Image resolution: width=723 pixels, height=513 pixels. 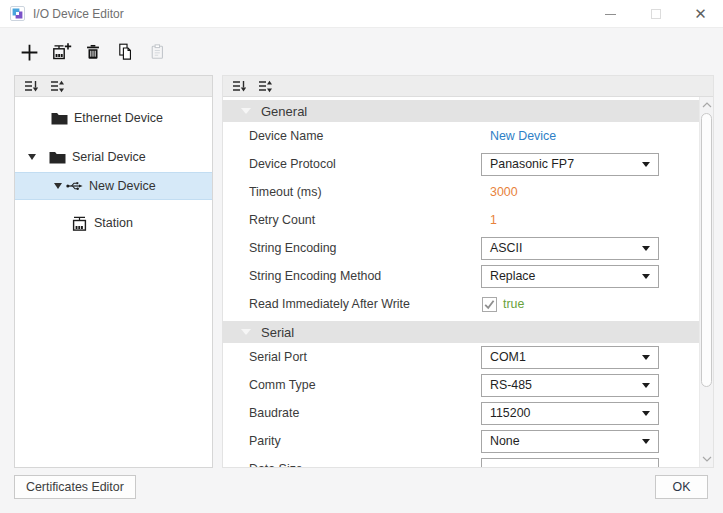 What do you see at coordinates (246, 332) in the screenshot?
I see `section-expander-icon` at bounding box center [246, 332].